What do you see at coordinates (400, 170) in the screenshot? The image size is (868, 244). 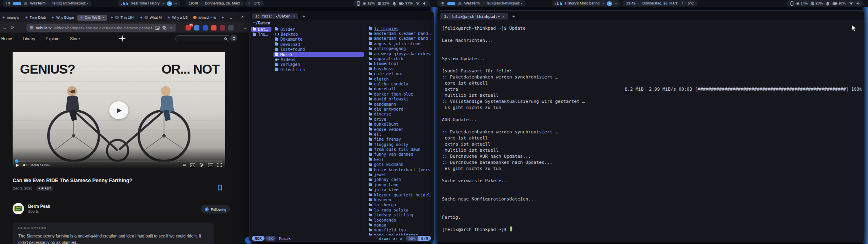 I see `preview-list-item: hotze_knasterbart_(vers…` at bounding box center [400, 170].